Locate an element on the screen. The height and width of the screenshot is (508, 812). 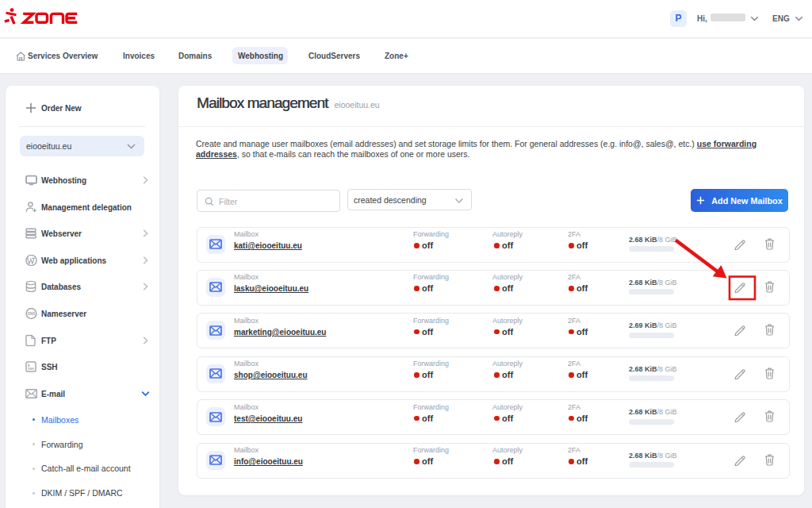
svg-text: DNS is located at coordinates (31, 314).